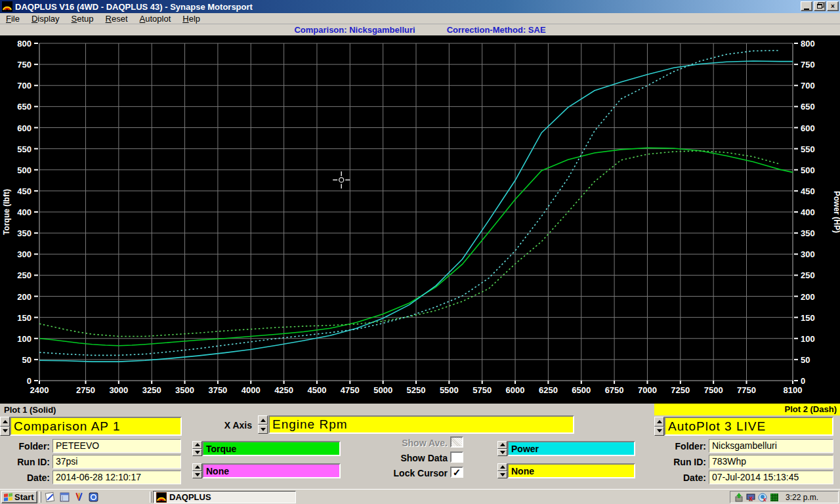  Describe the element at coordinates (118, 390) in the screenshot. I see `svg-text: 3000` at that location.